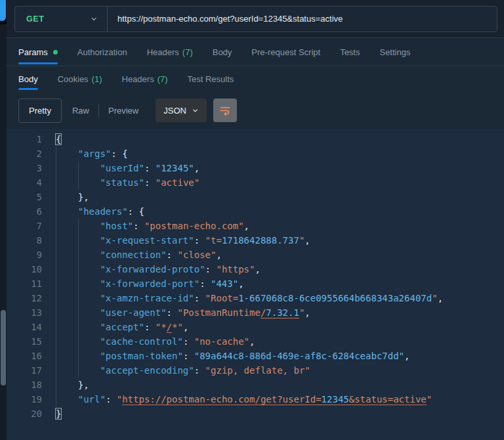  What do you see at coordinates (255, 211) in the screenshot?
I see `code-line: 6 "headers": {` at bounding box center [255, 211].